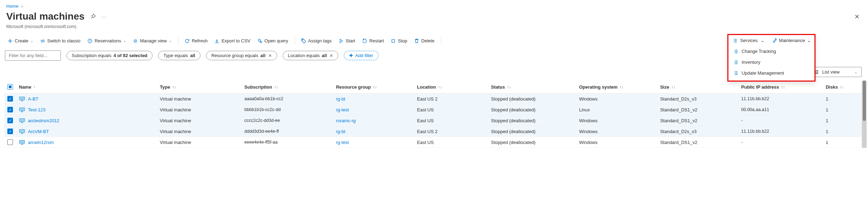  I want to click on col-subscription: Subscription↑↓, so click(288, 87).